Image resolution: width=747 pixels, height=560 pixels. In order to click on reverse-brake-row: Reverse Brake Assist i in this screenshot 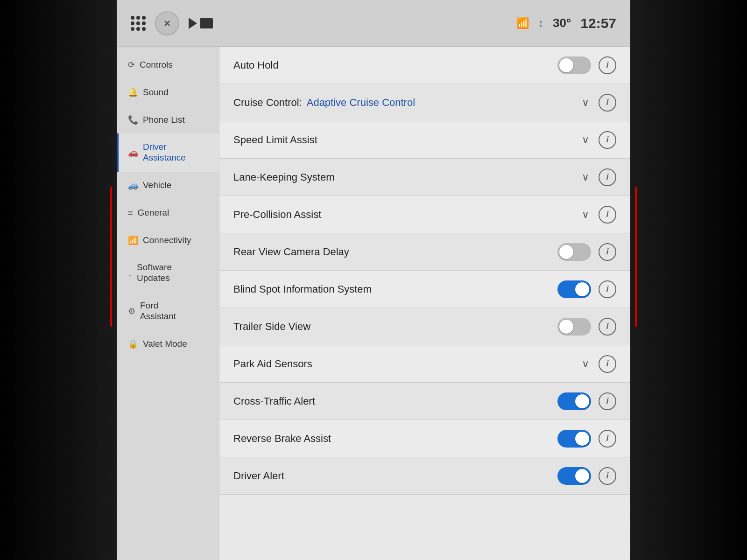, I will do `click(425, 439)`.